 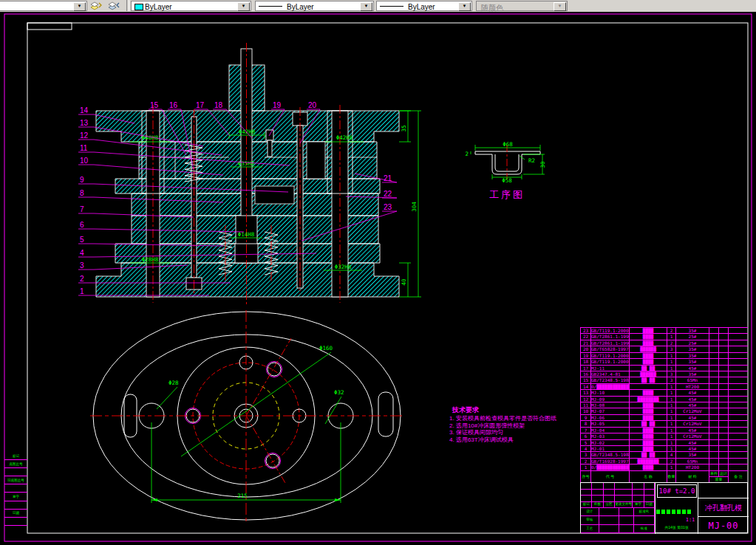 What do you see at coordinates (664, 508) in the screenshot?
I see `title-block: 标记处数分区更改文件号签字日期 设计标准化审核工艺批准 10# t=2.0 1:…` at bounding box center [664, 508].